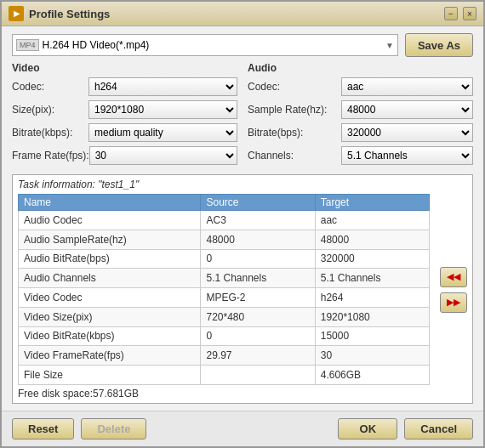  Describe the element at coordinates (124, 110) in the screenshot. I see `video-size-row: Size(pix): 1920*1080` at that location.